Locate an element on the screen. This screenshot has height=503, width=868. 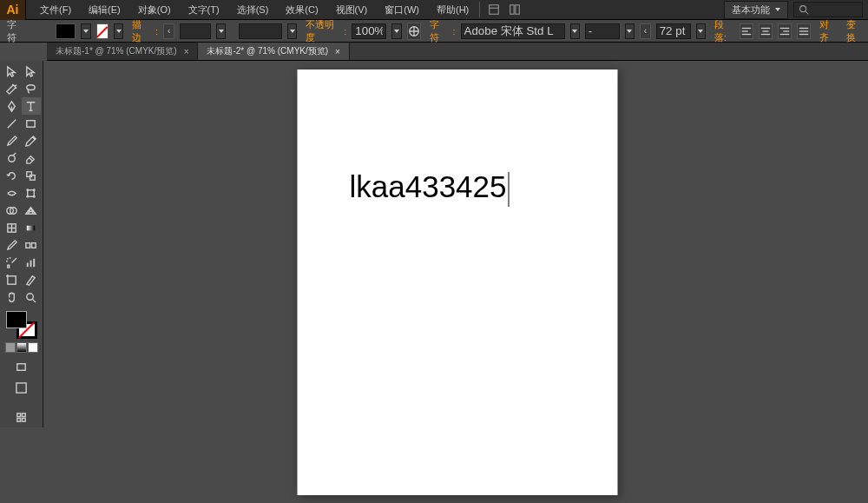
blob-brush-tool is located at coordinates (11, 158).